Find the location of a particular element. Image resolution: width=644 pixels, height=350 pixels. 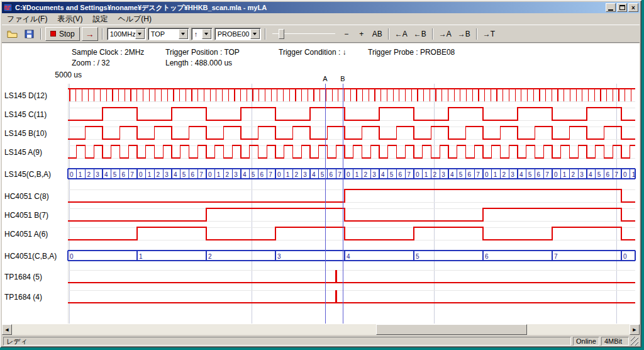

cursor-a-label: A is located at coordinates (325, 79).